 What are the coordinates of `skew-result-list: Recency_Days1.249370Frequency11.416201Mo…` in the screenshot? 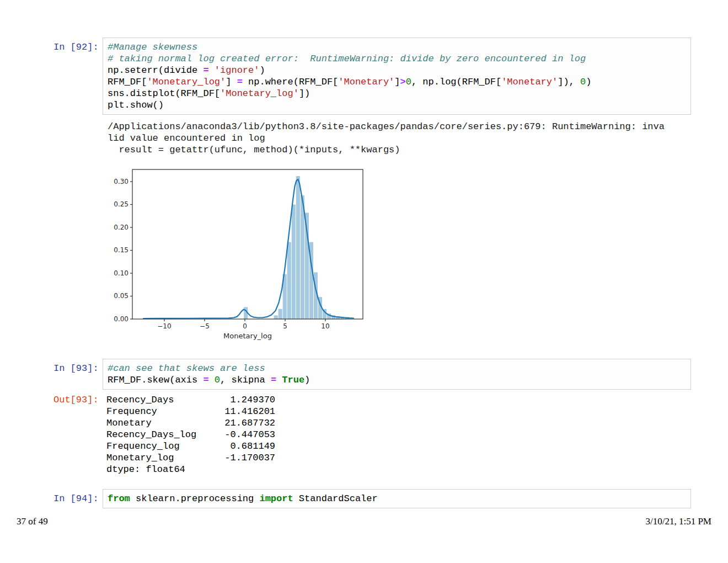 It's located at (191, 435).